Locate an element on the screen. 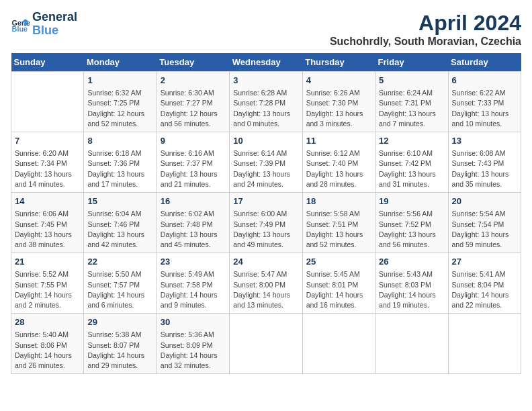  day-number: 12 is located at coordinates (411, 141).